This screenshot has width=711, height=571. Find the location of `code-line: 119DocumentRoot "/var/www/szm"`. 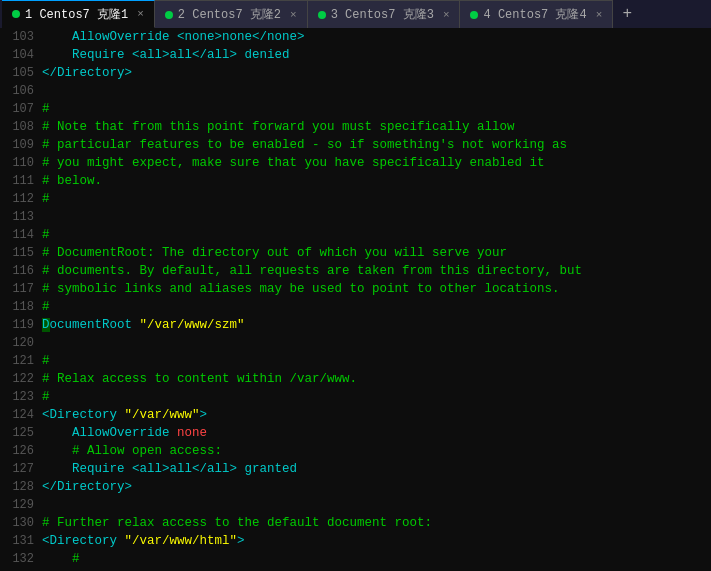

code-line: 119DocumentRoot "/var/www/szm" is located at coordinates (356, 325).